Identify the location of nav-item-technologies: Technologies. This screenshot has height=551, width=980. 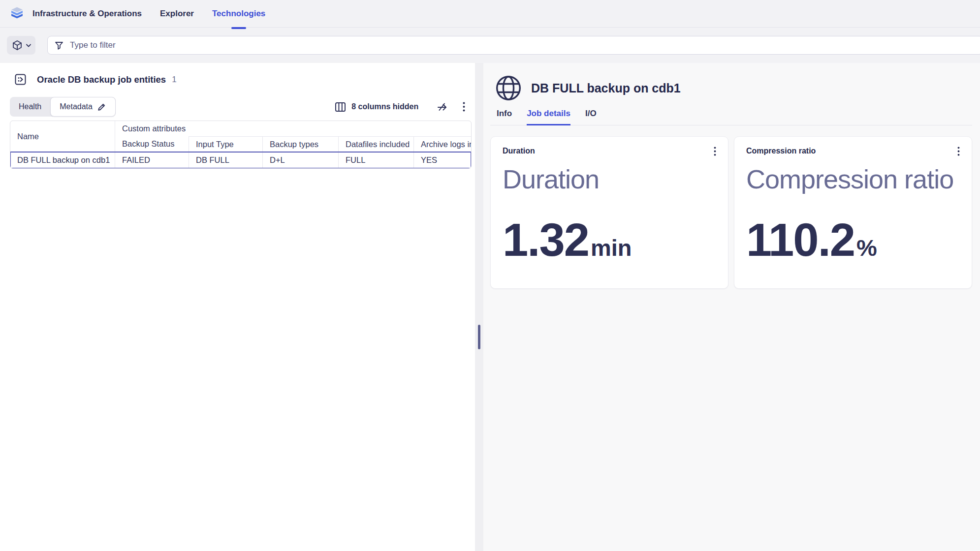
(239, 14).